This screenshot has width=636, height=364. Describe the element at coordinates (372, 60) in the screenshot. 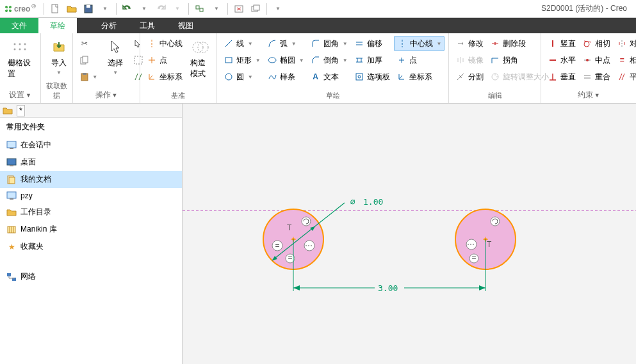

I see `thicken-button: 加厚` at that location.